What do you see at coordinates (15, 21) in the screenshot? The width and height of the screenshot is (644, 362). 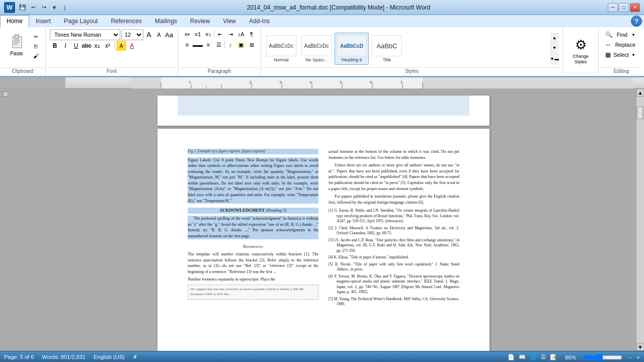 I see `tab-home: Home` at bounding box center [15, 21].